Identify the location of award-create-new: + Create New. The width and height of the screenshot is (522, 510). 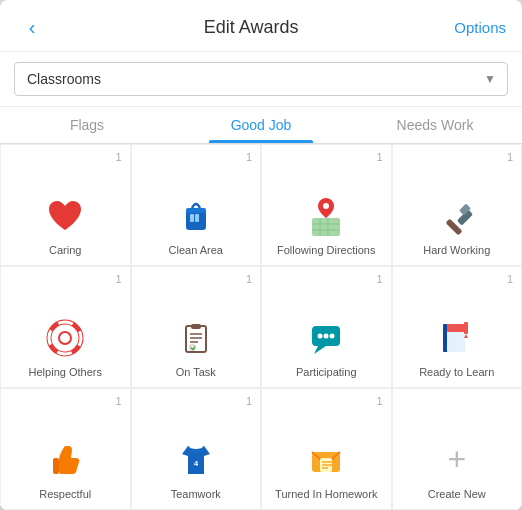
(458, 449).